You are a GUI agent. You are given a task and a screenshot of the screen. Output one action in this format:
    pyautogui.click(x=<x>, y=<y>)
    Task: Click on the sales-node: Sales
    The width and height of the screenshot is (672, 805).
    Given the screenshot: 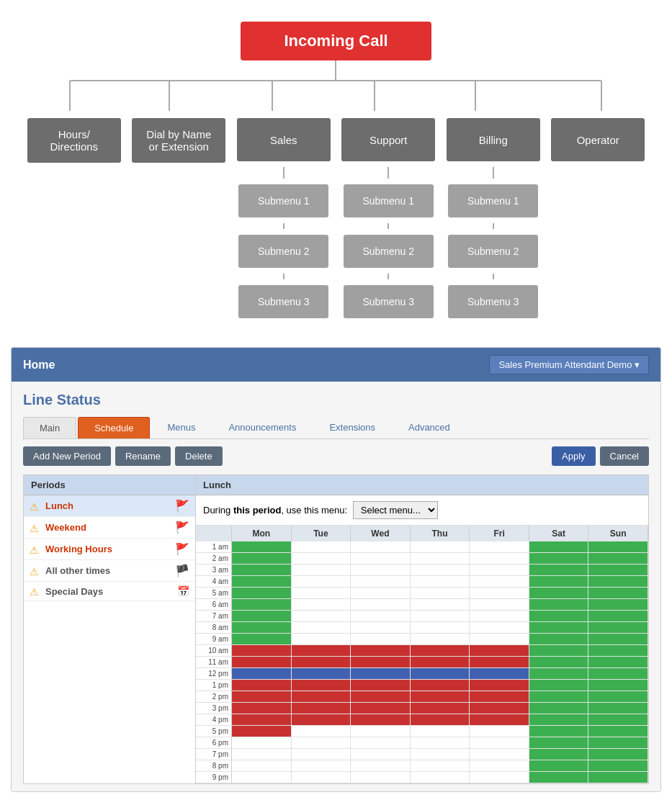 What is the action you would take?
    pyautogui.click(x=284, y=140)
    